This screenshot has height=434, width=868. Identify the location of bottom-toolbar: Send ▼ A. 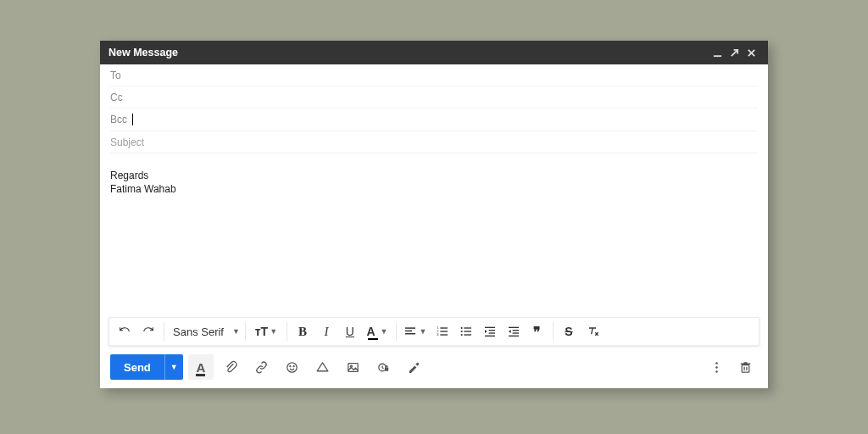
(434, 367).